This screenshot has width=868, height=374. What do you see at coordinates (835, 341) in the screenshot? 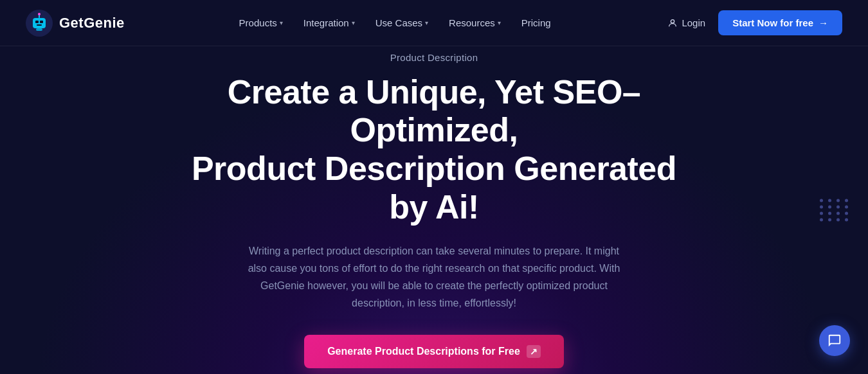
I see `chat-bubble-button` at bounding box center [835, 341].